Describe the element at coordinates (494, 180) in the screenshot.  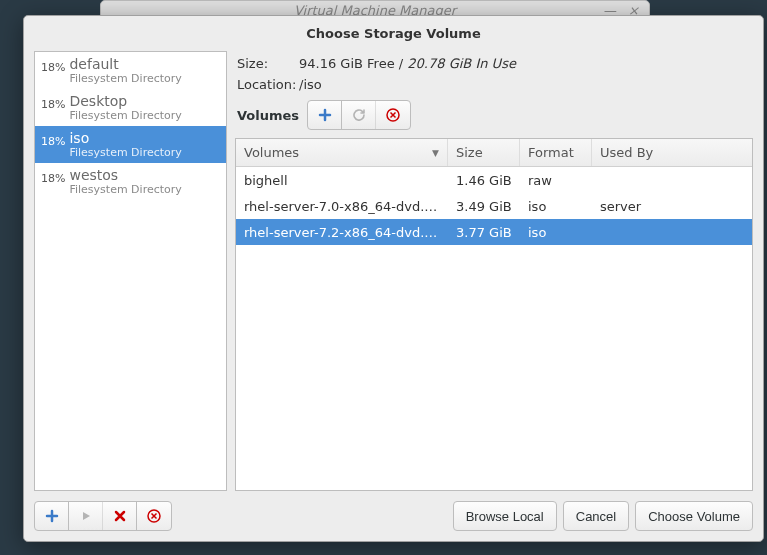
I see `table-row: bighell1.46 GiBraw` at that location.